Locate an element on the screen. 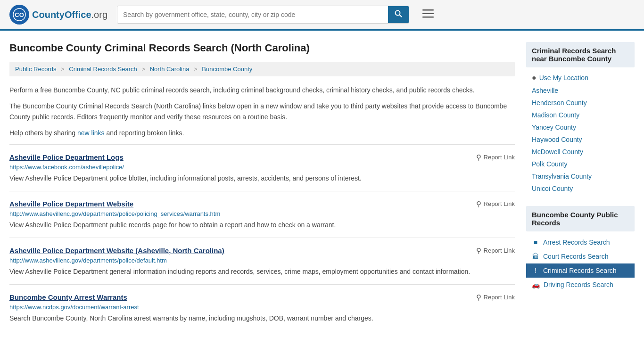 The width and height of the screenshot is (644, 362). result-header: Buncombe County Arrest Warrants ⚲ Report… is located at coordinates (262, 297).